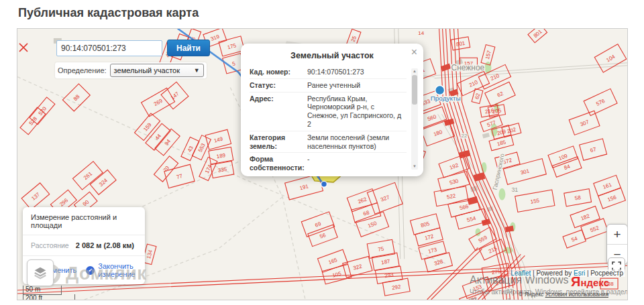 The image size is (644, 305). What do you see at coordinates (201, 147) in the screenshot?
I see `parcel-553: 553` at bounding box center [201, 147].